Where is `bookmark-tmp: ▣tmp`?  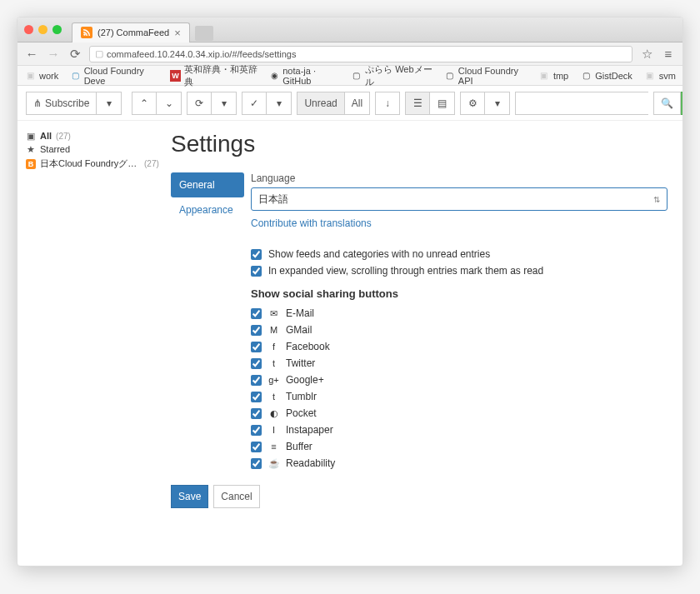 bookmark-tmp: ▣tmp is located at coordinates (553, 76).